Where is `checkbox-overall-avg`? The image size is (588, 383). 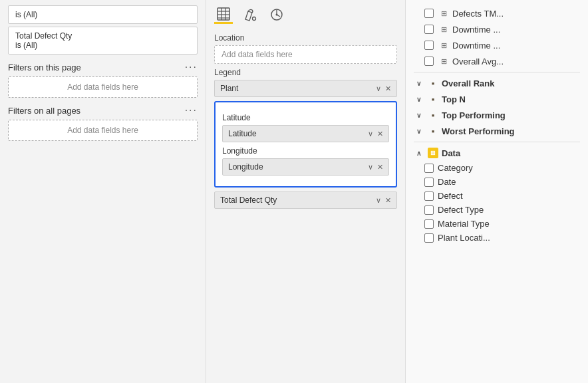 checkbox-overall-avg is located at coordinates (429, 61).